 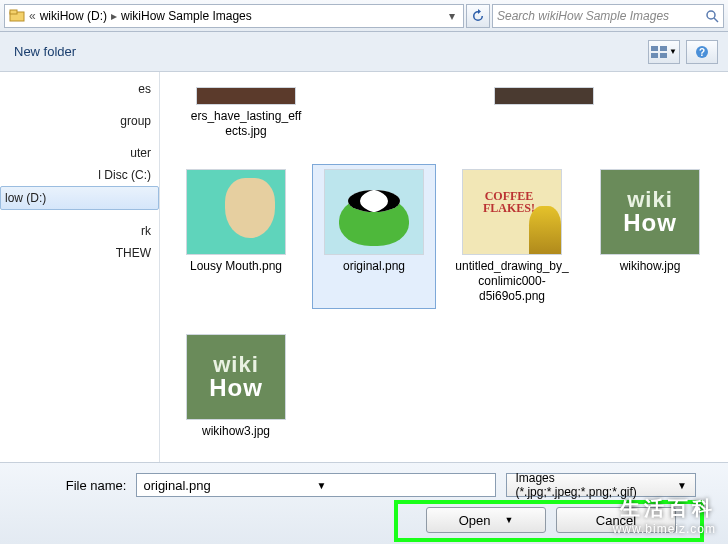 I want to click on nav-item-selected: low (D:), so click(x=80, y=198).